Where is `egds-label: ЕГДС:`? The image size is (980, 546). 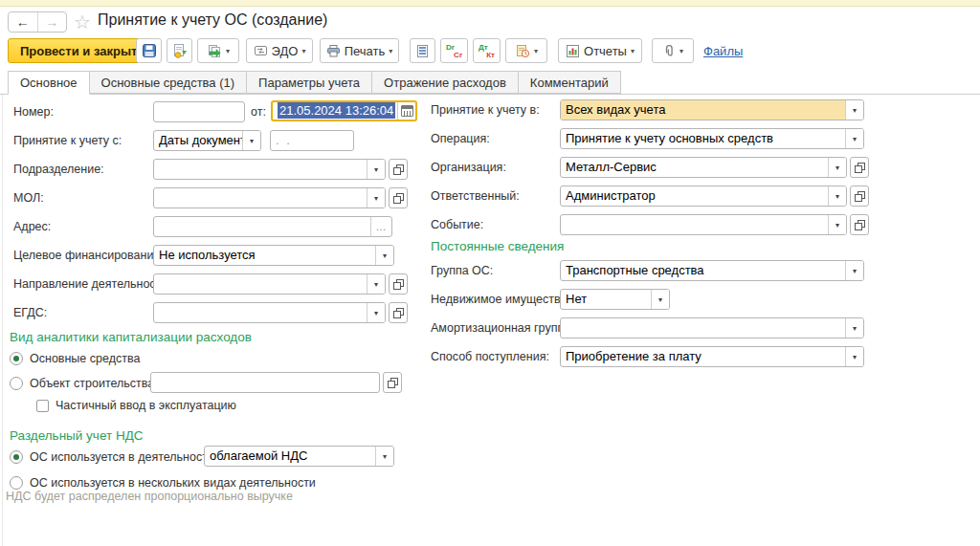
egds-label: ЕГДС: is located at coordinates (31, 313).